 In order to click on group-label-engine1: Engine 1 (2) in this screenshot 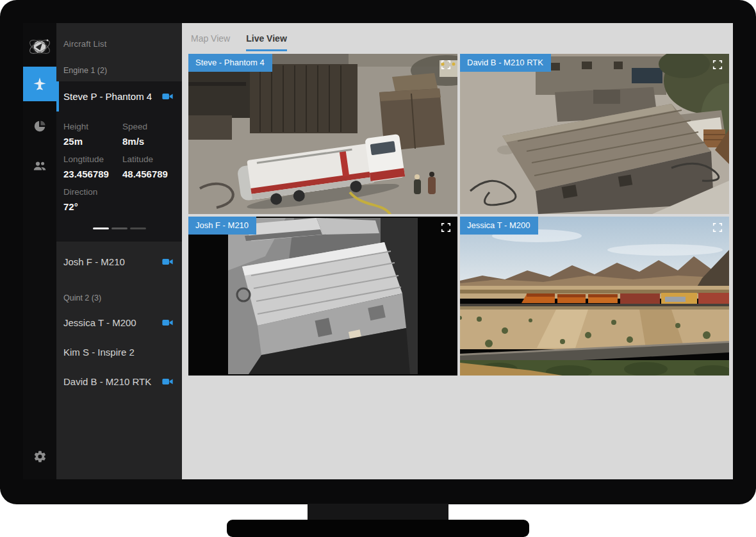, I will do `click(119, 70)`.